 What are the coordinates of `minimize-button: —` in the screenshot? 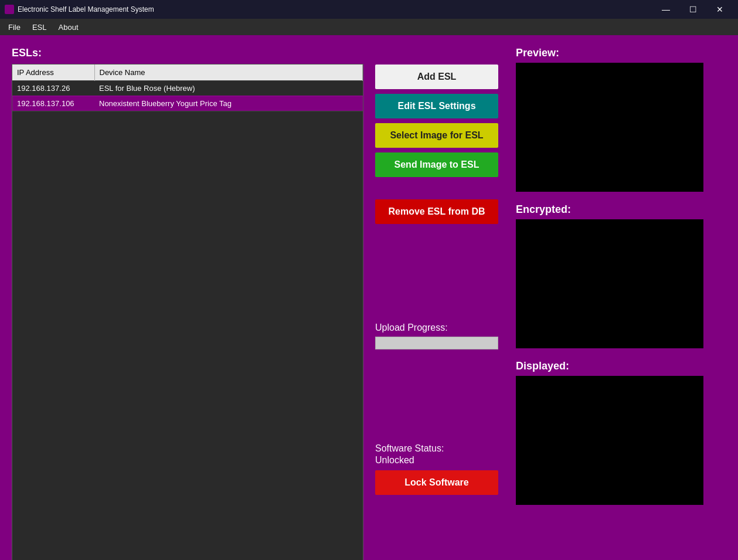 It's located at (666, 9).